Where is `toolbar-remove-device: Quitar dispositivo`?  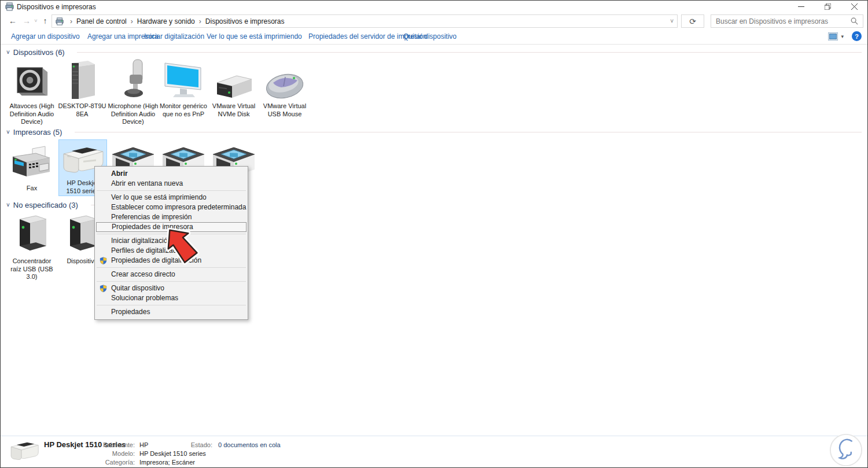 toolbar-remove-device: Quitar dispositivo is located at coordinates (430, 36).